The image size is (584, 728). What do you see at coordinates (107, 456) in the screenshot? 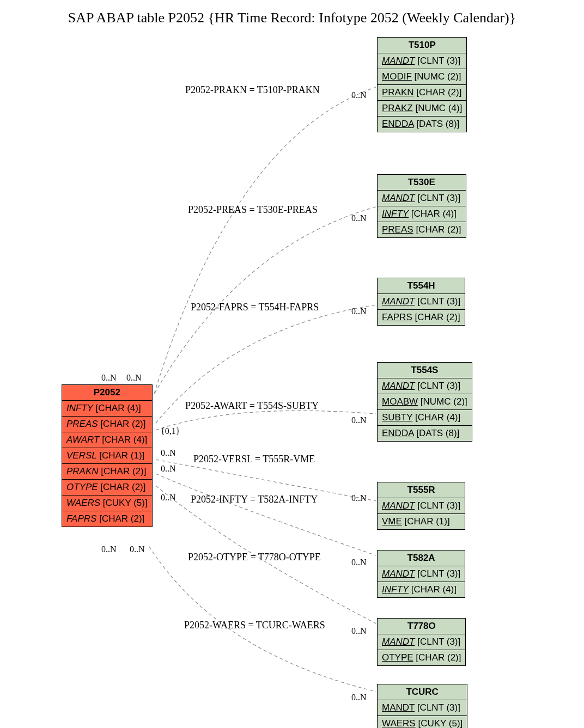
I see `entity-P2052: P2052 INFTY [CHAR (4)] PREAS [CHAR (2)] …` at bounding box center [107, 456].